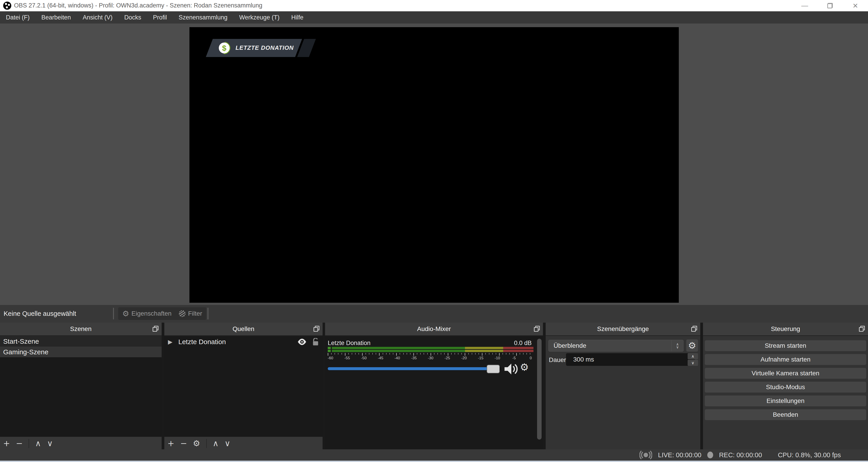 This screenshot has width=868, height=462. What do you see at coordinates (493, 369) in the screenshot?
I see `volume-slider-handle` at bounding box center [493, 369].